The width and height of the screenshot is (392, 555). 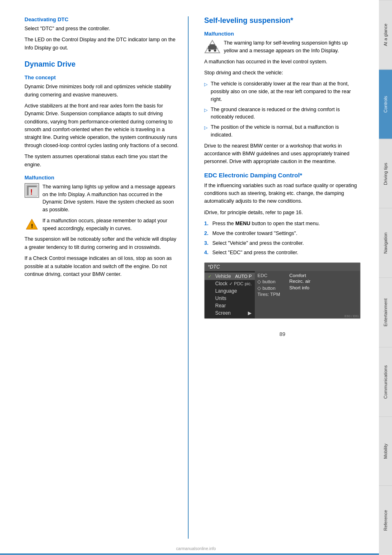 I want to click on edc-menu-screenshot: *DTC ✓ Vehicle AUTO P, so click(x=283, y=291).